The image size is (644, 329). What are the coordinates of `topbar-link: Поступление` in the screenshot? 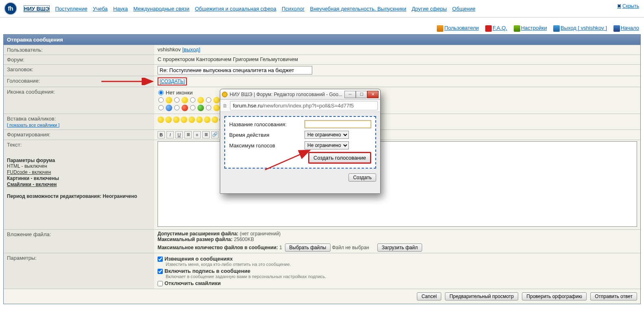 It's located at (71, 9).